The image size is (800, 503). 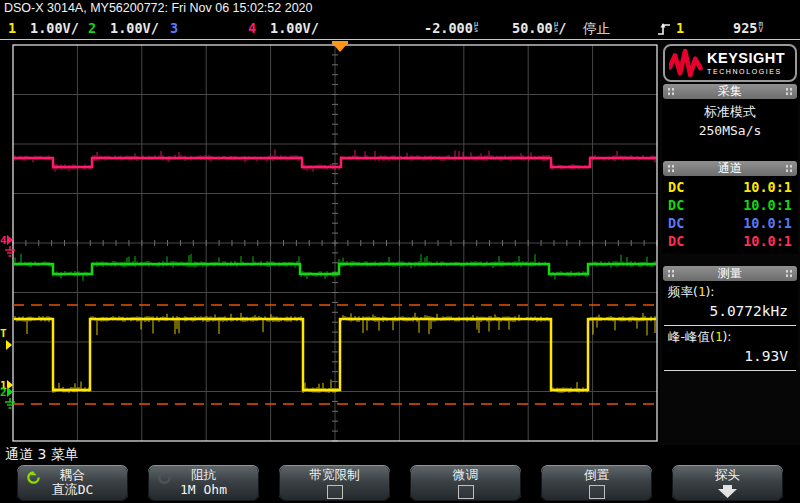 What do you see at coordinates (730, 130) in the screenshot?
I see `sample-rate: 250MSa/s` at bounding box center [730, 130].